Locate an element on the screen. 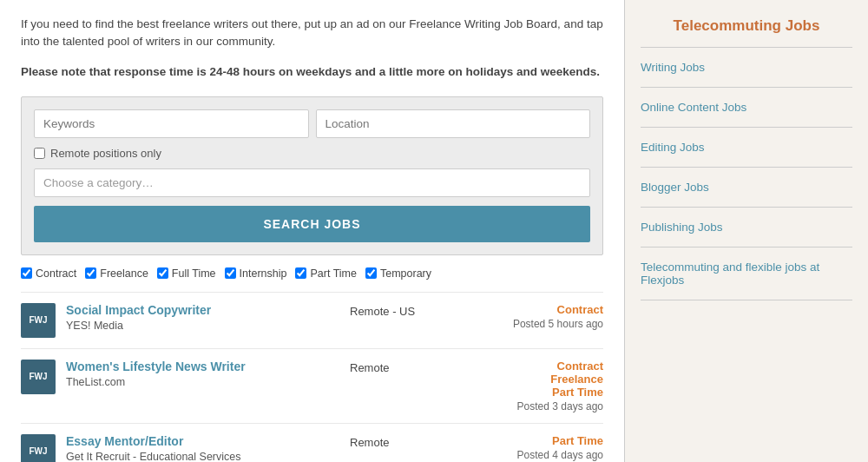 The width and height of the screenshot is (868, 462). filter-row: ContractFreelanceFull TimeInternshipPart… is located at coordinates (312, 274).